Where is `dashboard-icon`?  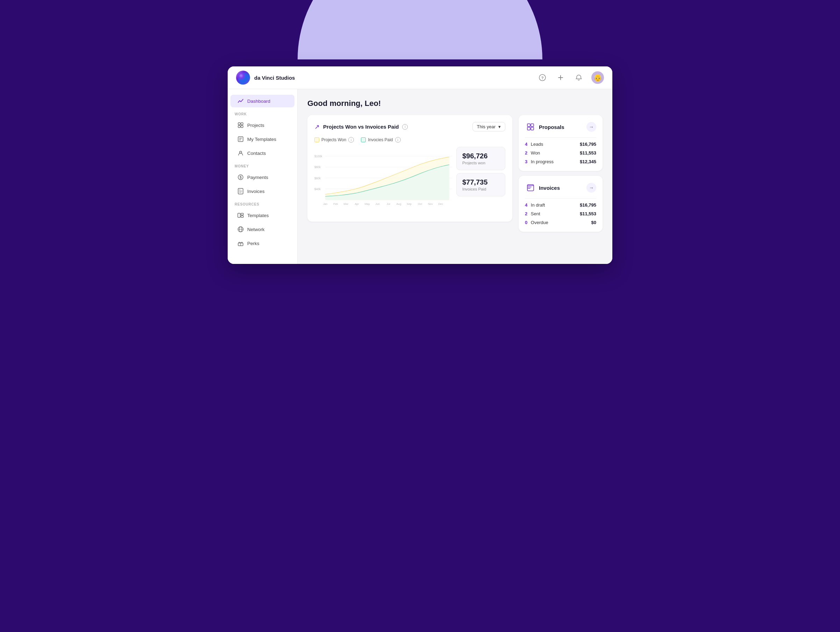 dashboard-icon is located at coordinates (241, 101).